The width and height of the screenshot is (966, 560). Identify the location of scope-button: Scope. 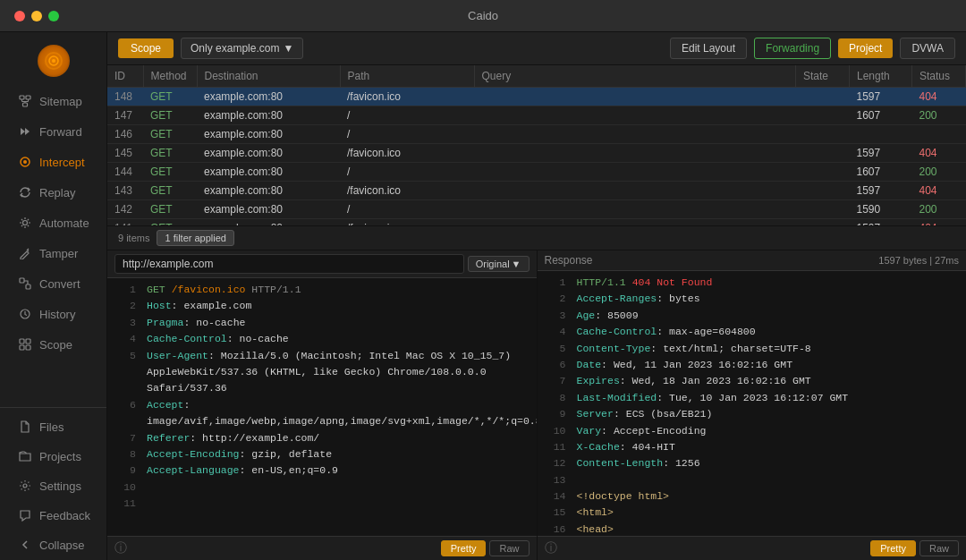
(146, 48).